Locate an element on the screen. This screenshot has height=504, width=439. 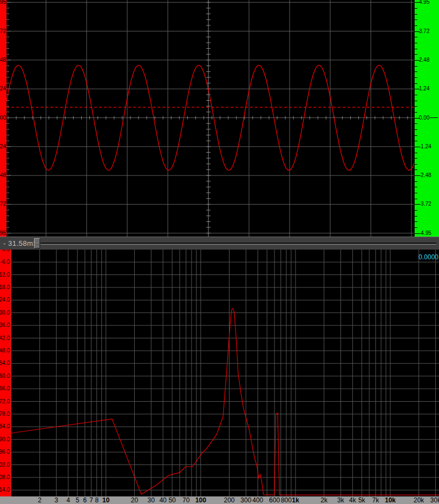
scope-left-scale-label: 0.00 is located at coordinates (3, 118).